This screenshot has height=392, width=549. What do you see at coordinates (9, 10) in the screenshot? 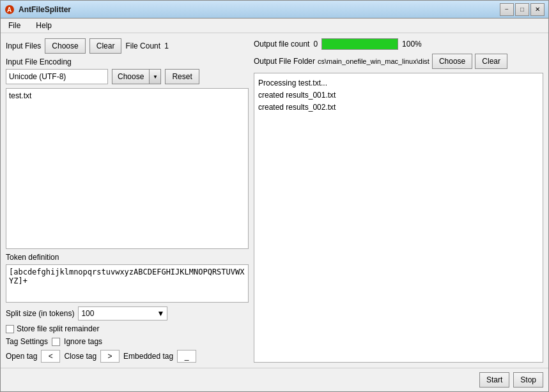
I see `svg-text: A` at bounding box center [9, 10].